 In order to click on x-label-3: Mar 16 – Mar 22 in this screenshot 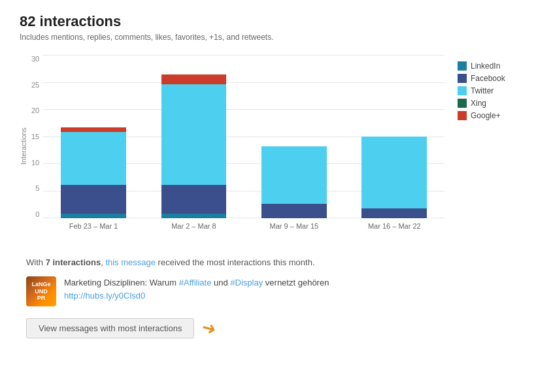, I will do `click(395, 228)`.